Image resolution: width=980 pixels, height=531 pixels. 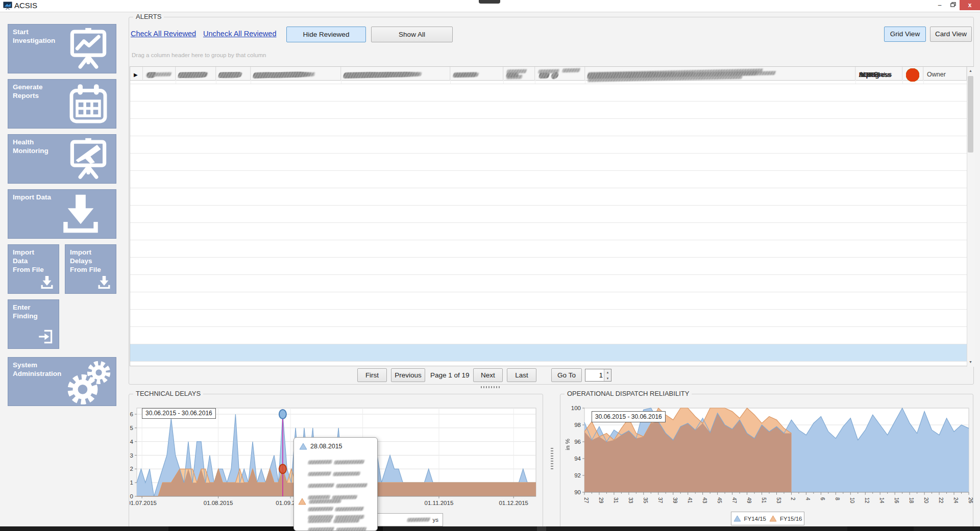 I want to click on svg-text: 4, so click(x=132, y=442).